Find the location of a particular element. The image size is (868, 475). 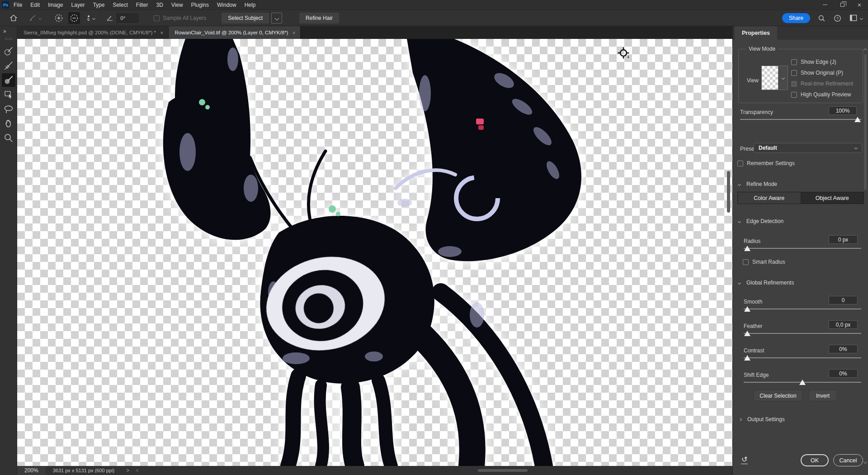

quick-selection-tool is located at coordinates (9, 51).